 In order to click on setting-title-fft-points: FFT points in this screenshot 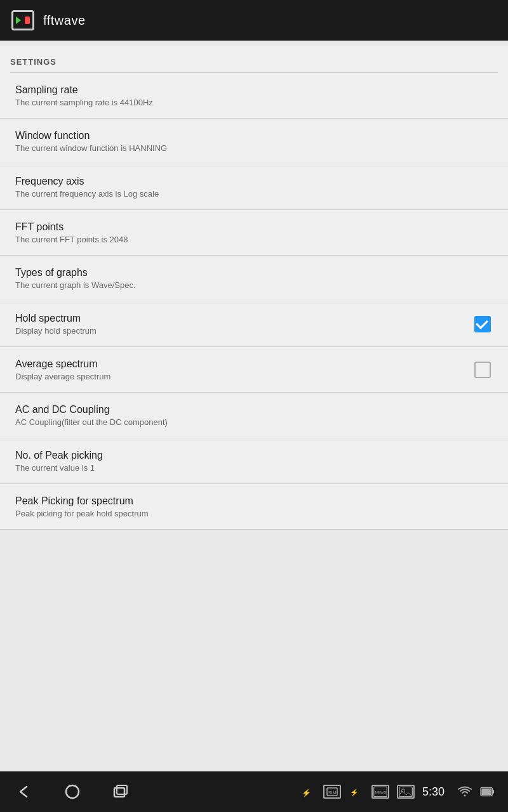, I will do `click(254, 227)`.